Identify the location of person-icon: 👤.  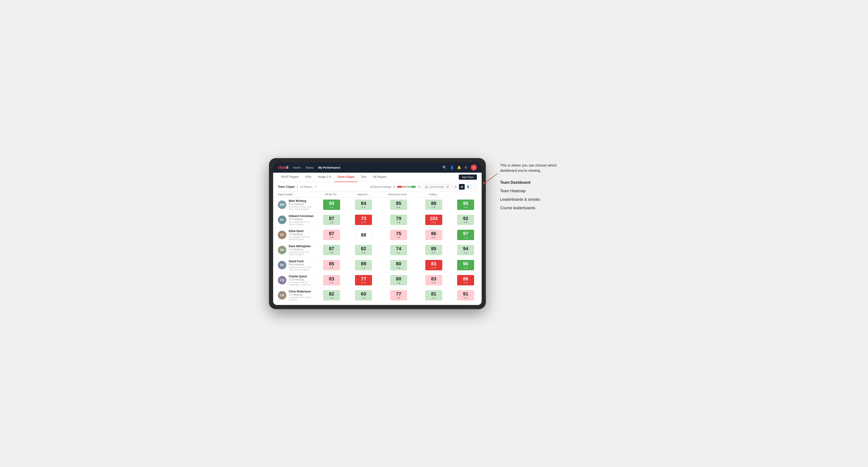
(452, 167).